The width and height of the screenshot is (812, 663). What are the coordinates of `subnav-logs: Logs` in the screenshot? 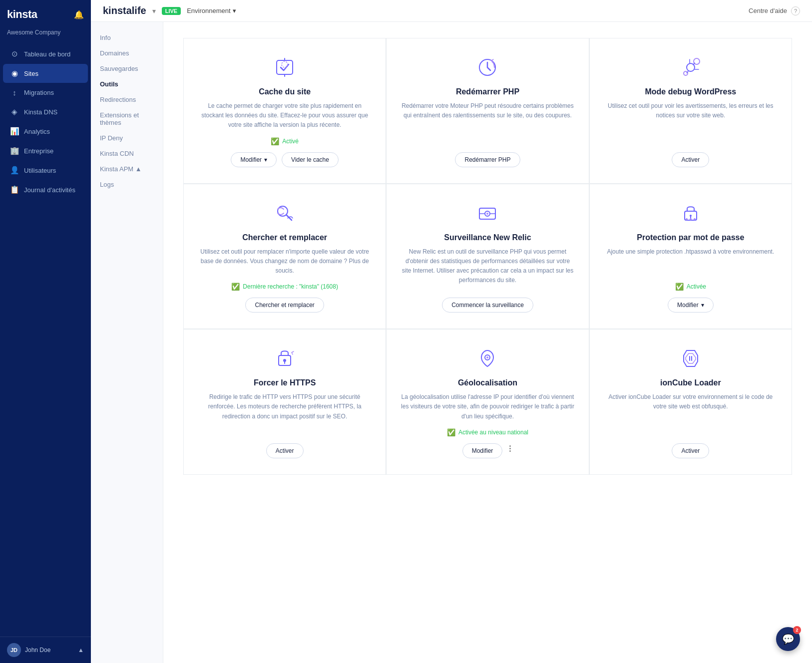 It's located at (127, 185).